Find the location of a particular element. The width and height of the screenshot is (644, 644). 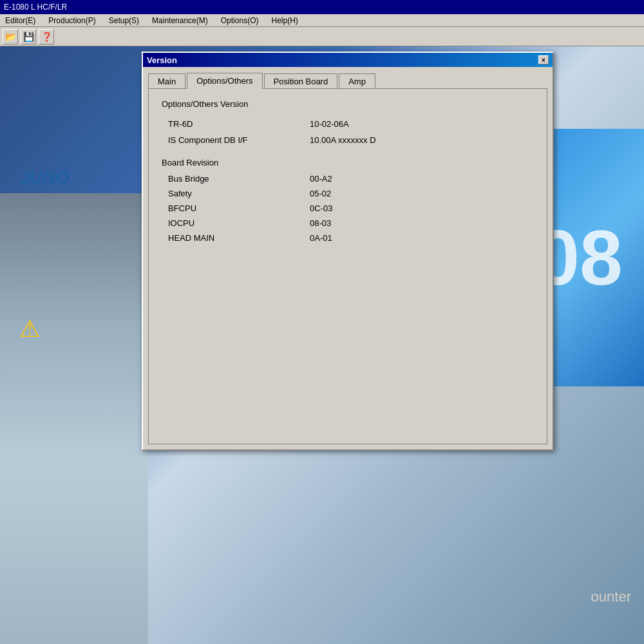

safety-value: 05-02 is located at coordinates (321, 193).